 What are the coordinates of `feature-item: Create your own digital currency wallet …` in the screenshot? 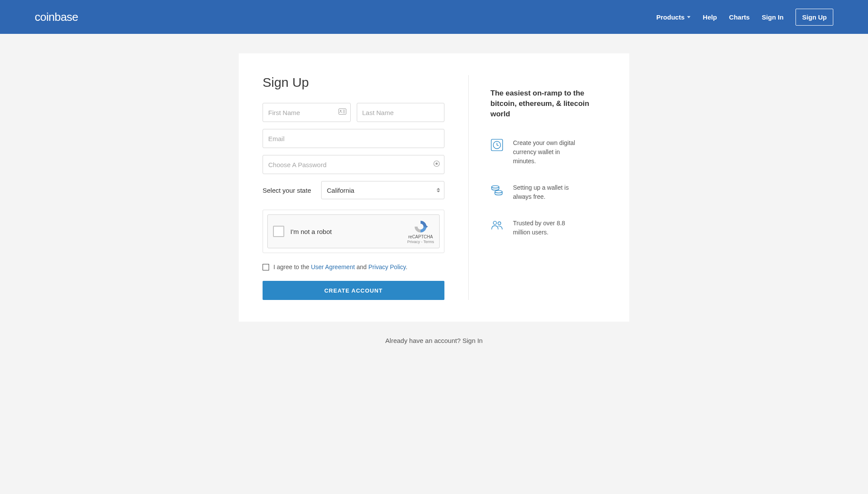 It's located at (548, 152).